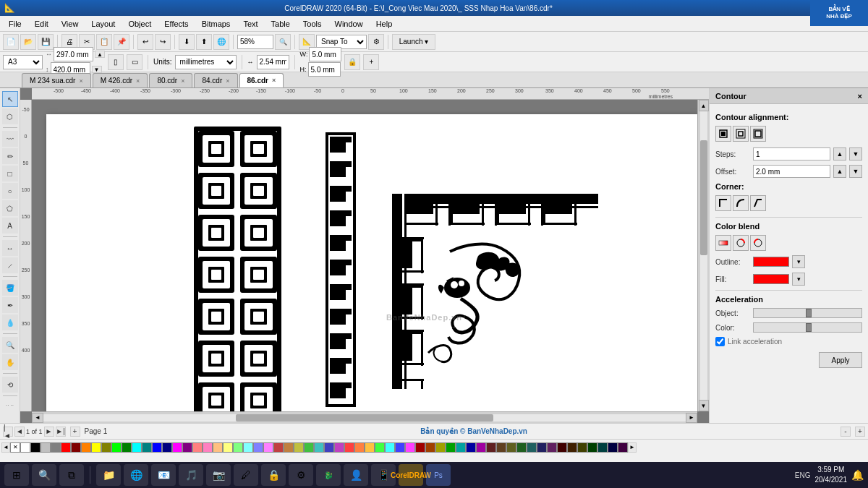  What do you see at coordinates (365, 418) in the screenshot?
I see `hscroll-thumb` at bounding box center [365, 418].